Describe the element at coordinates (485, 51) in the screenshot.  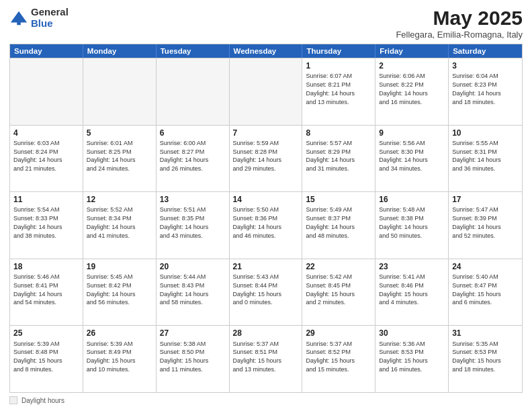
I see `cal-header-cell: Saturday` at that location.